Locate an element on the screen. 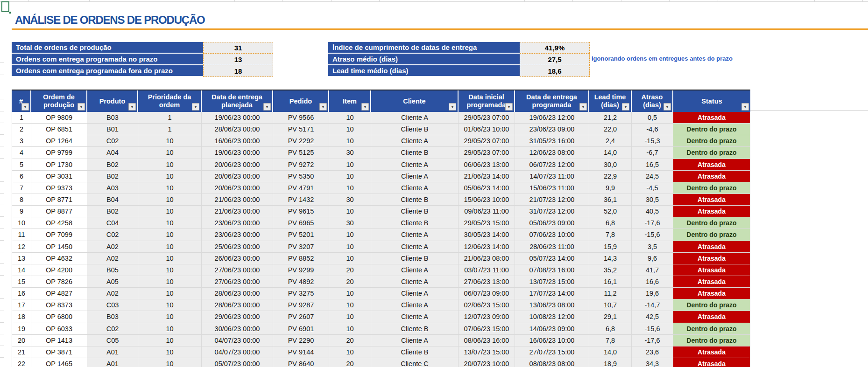  table-cell: 30/06/23 00:00 is located at coordinates (237, 329).